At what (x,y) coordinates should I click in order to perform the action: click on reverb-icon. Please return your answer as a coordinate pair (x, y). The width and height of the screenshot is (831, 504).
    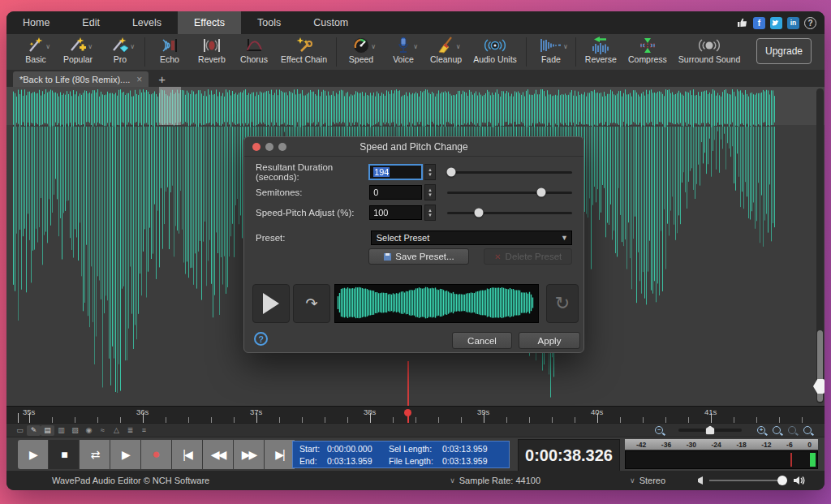
    Looking at the image, I should click on (212, 45).